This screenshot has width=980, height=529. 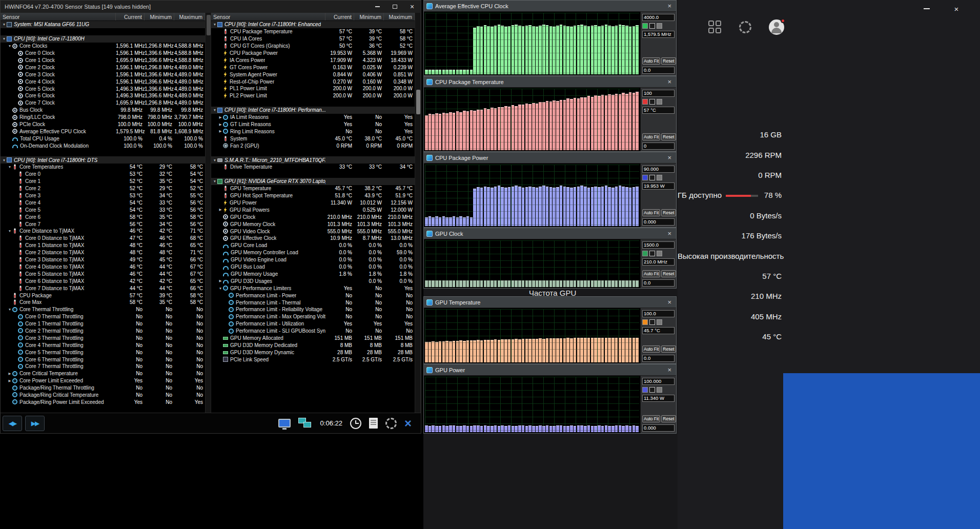 I want to click on sensor-group-row: ▼CPU [#0]: Intel Core i7-11800H, so click(x=103, y=39).